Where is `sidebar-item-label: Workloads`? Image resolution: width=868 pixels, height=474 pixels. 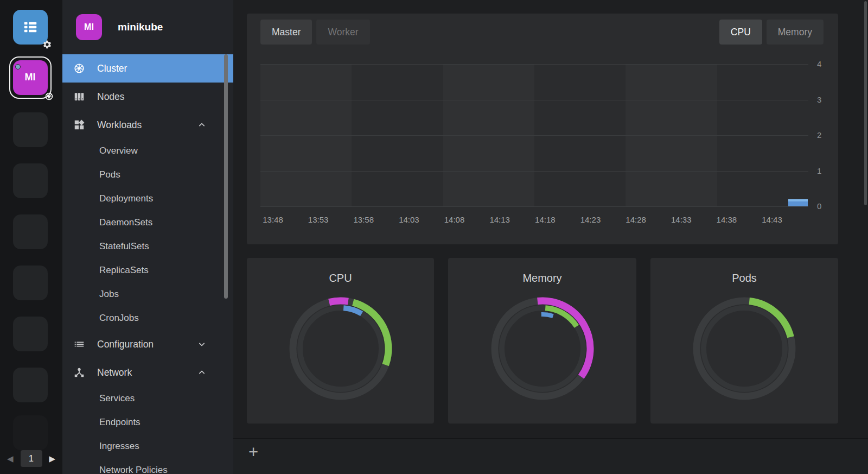 sidebar-item-label: Workloads is located at coordinates (119, 125).